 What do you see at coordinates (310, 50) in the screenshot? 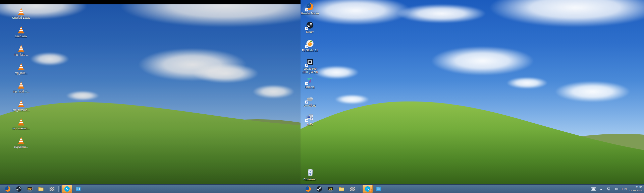
I see `desktop-icon-label: FL Studio 11` at bounding box center [310, 50].